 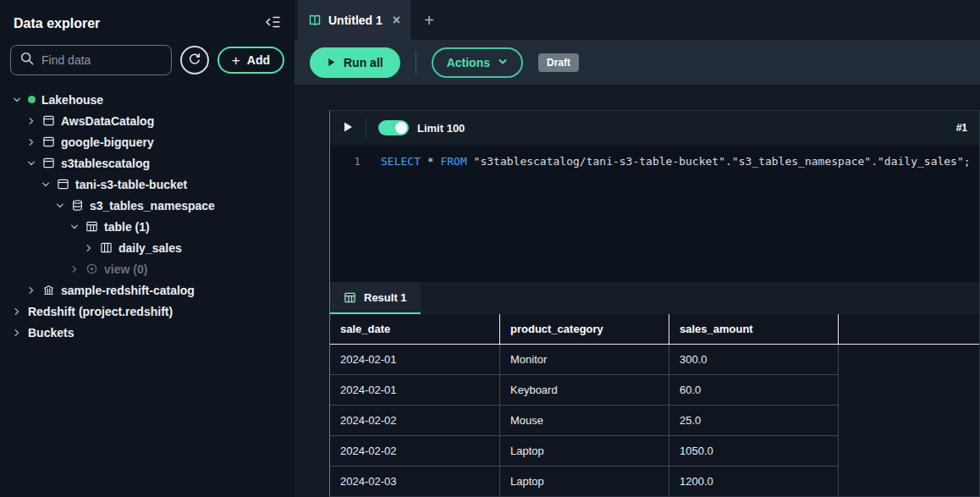 What do you see at coordinates (559, 63) in the screenshot?
I see `draft-badge: Draft` at bounding box center [559, 63].